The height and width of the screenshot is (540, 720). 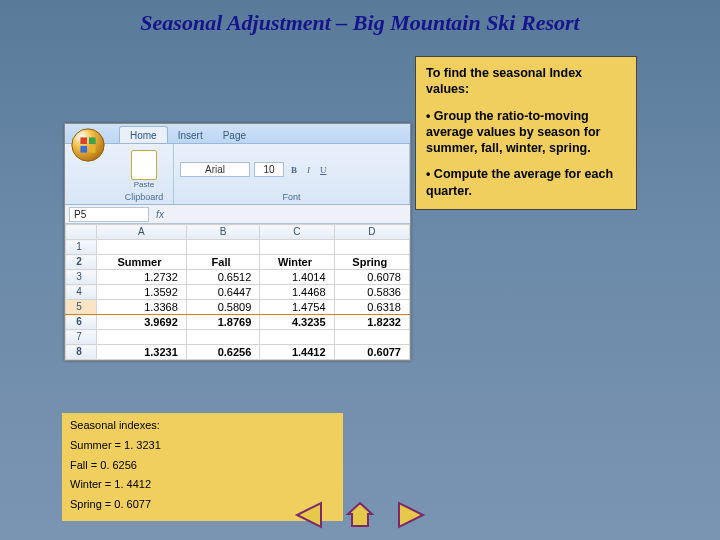 What do you see at coordinates (144, 170) in the screenshot?
I see `paste-button: Paste` at bounding box center [144, 170].